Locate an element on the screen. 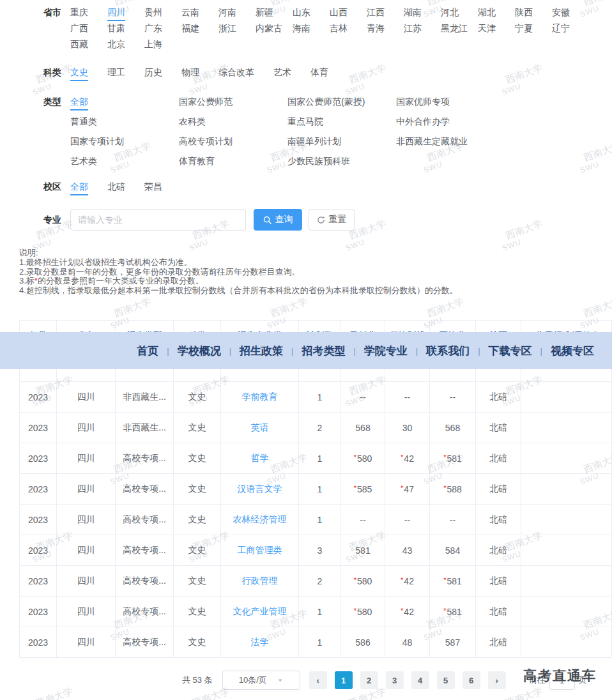 The width and height of the screenshot is (612, 700). major-link: 学前教育 is located at coordinates (260, 397).